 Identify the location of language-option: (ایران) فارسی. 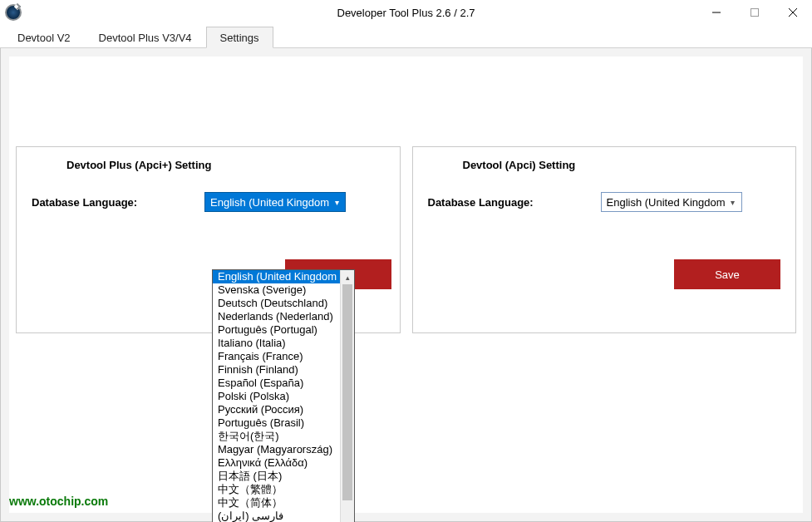
(283, 515).